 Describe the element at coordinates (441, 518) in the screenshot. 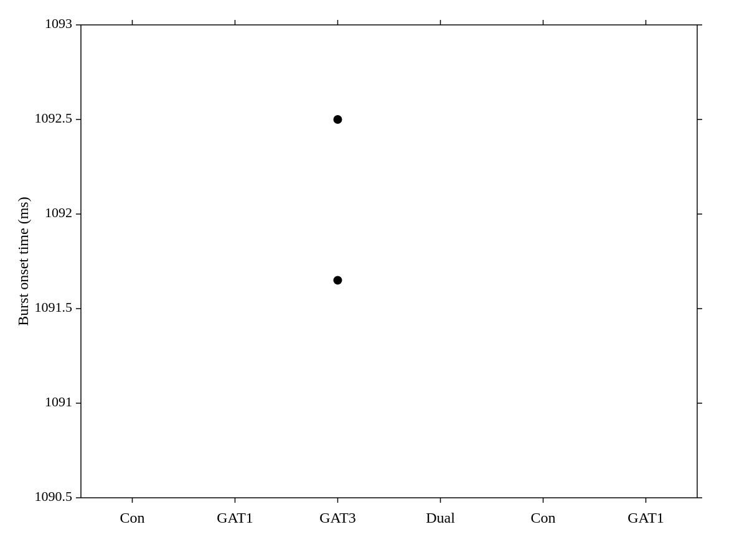

I see `x-tick-label: Dual` at that location.